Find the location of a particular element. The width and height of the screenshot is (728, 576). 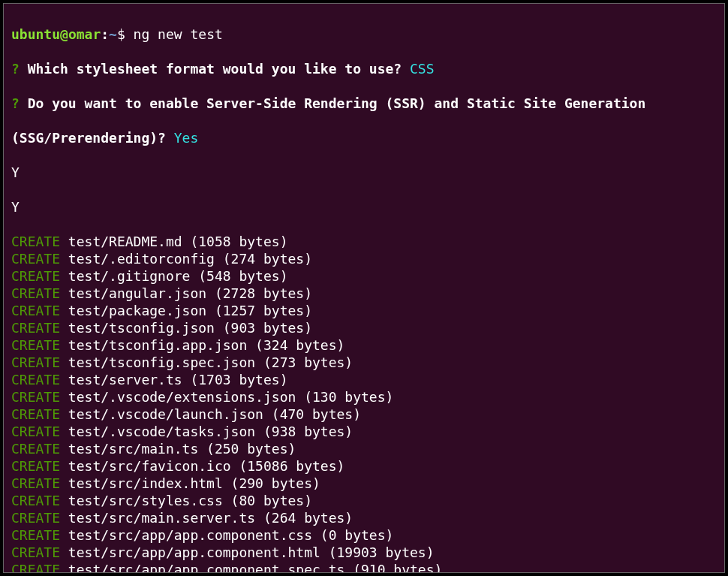

create-file-line: CREATE test/src/app/app.component.spec.t… is located at coordinates (364, 567).